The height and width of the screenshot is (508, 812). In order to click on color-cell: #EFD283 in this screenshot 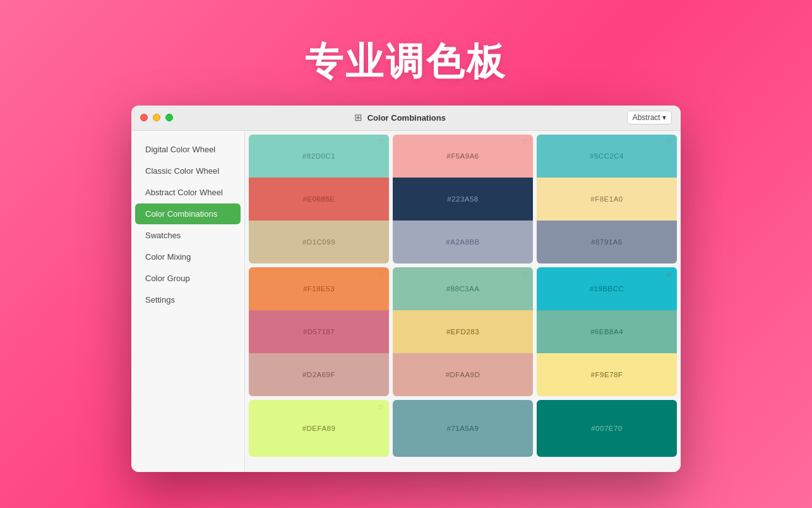, I will do `click(463, 332)`.